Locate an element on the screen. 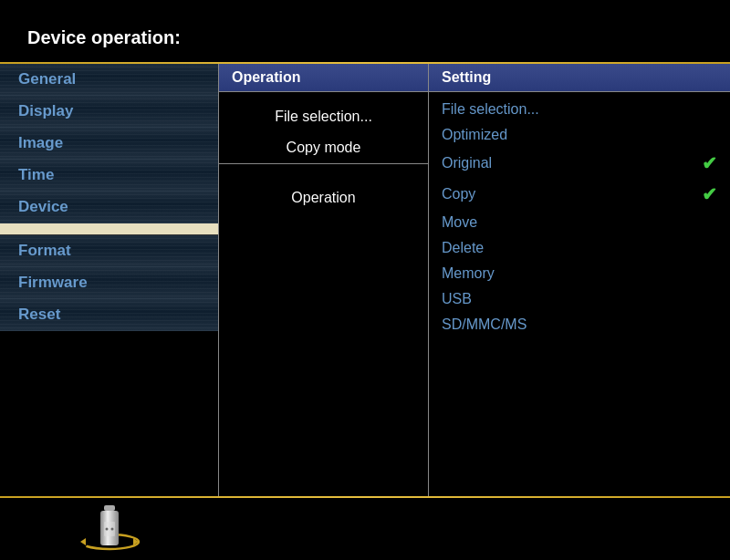  page-title: Device operation: is located at coordinates (104, 38).